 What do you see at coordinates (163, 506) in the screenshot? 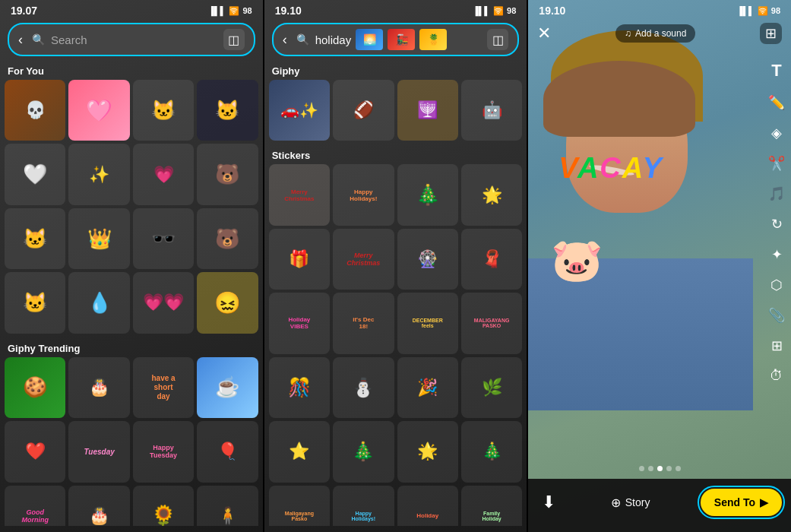
I see `sticker-sunflower: 🌻` at bounding box center [163, 506].